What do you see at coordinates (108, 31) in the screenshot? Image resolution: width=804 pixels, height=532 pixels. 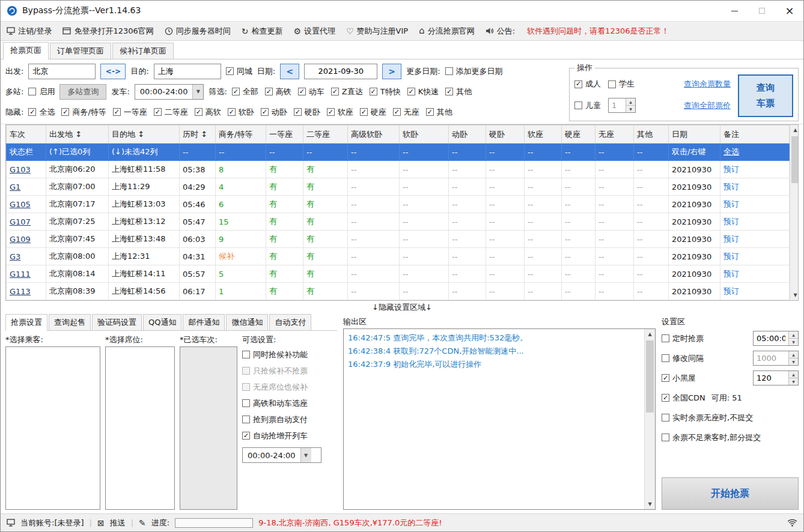 I see `toolbar-item-1: 免登录打开12306官网` at bounding box center [108, 31].